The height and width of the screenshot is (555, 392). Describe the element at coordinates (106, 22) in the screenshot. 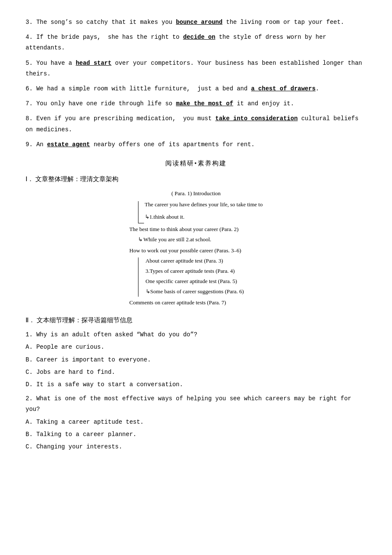

I see `sentence-3-before: The song’s so catchy that it makes you` at that location.